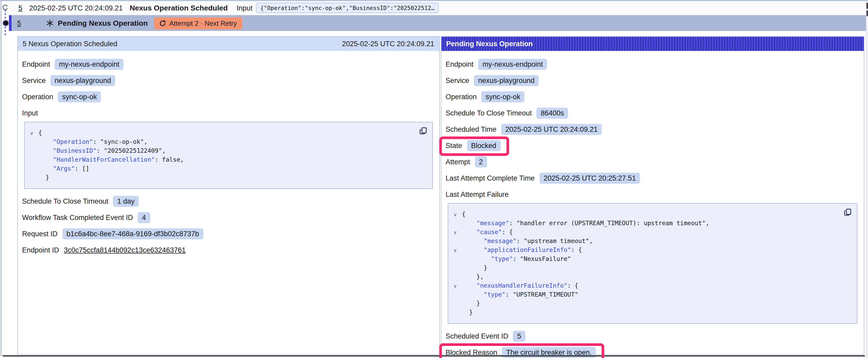  What do you see at coordinates (651, 223) in the screenshot?
I see `code-line: "message": "handler error (UPSTREAM_TIME…` at bounding box center [651, 223].